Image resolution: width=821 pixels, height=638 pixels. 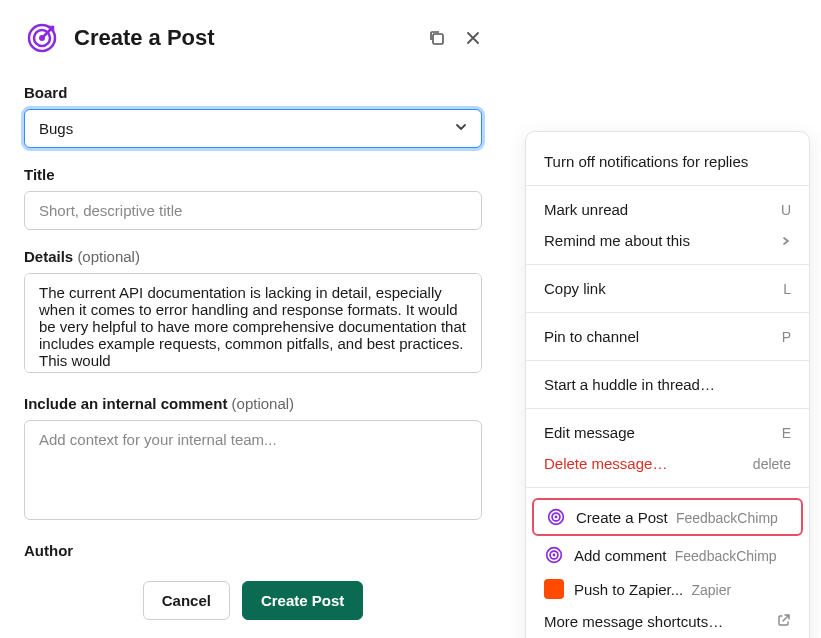 What do you see at coordinates (253, 550) in the screenshot?
I see `author-label: Author` at bounding box center [253, 550].